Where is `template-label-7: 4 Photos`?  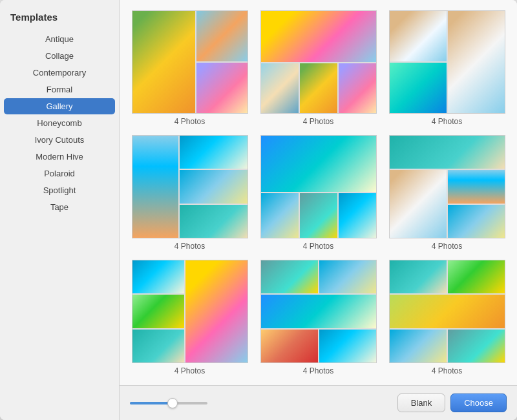 template-label-7: 4 Photos is located at coordinates (190, 371).